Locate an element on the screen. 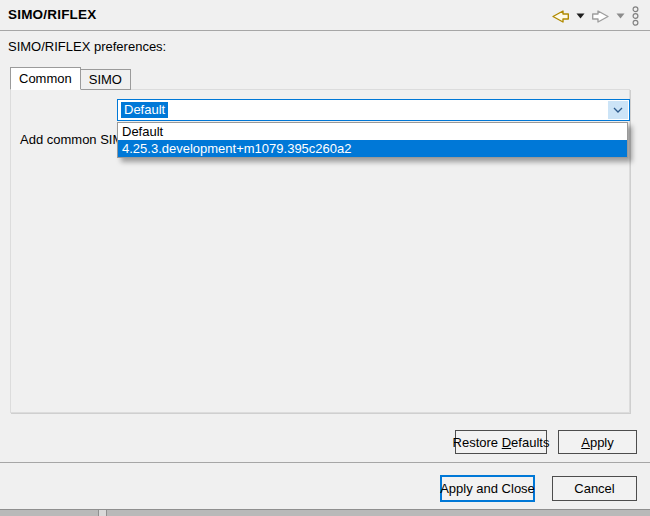 The image size is (650, 516). restore-defaults-button: Restore Defaults is located at coordinates (501, 442).